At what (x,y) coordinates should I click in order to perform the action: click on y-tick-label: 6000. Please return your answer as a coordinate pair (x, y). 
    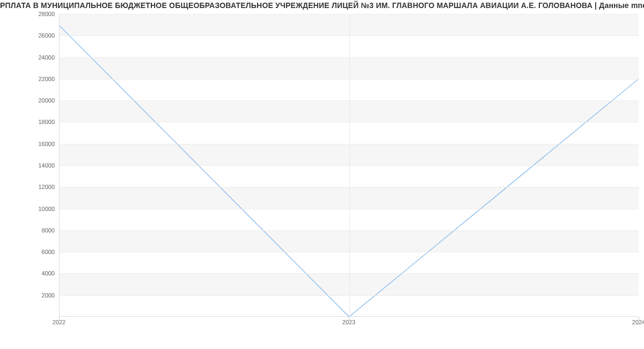
    Looking at the image, I should click on (31, 252).